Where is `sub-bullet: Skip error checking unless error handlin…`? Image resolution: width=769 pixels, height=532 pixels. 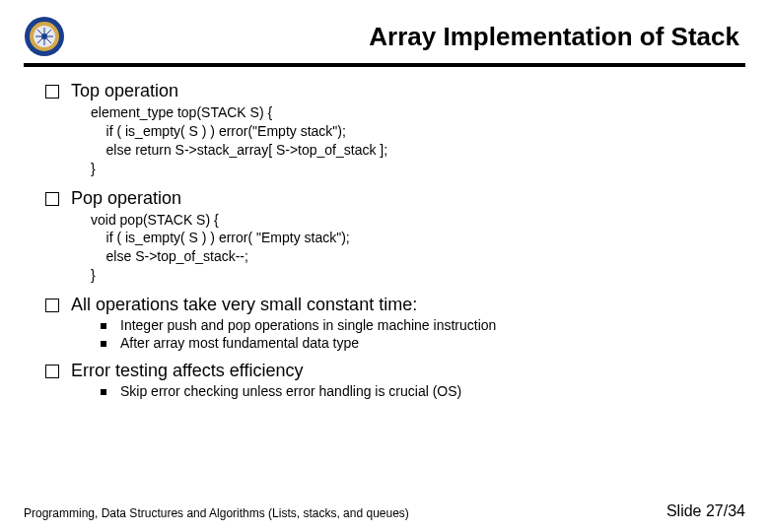
sub-bullet: Skip error checking unless error handlin… is located at coordinates (423, 391).